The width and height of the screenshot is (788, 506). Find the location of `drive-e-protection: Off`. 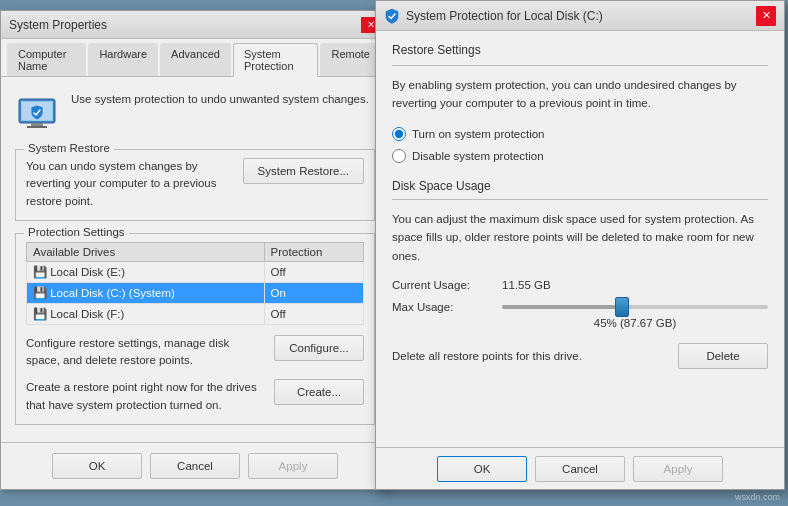

drive-e-protection: Off is located at coordinates (314, 272).